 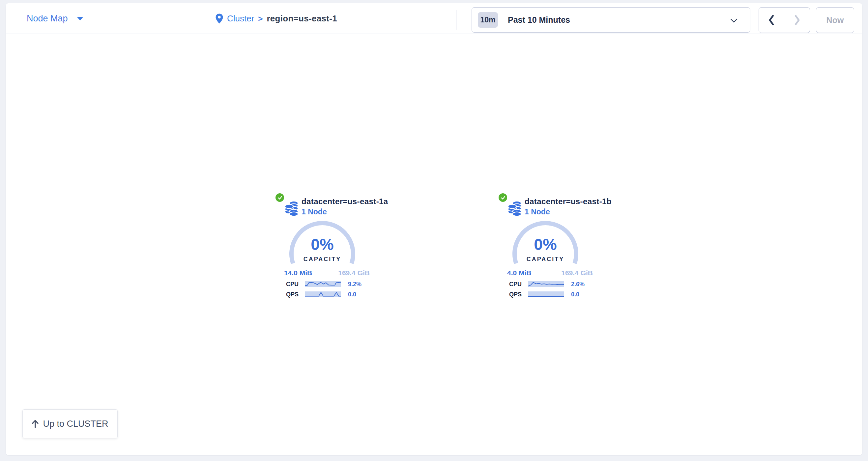 I want to click on breadcrumb-cluster-link: Cluster, so click(x=241, y=19).